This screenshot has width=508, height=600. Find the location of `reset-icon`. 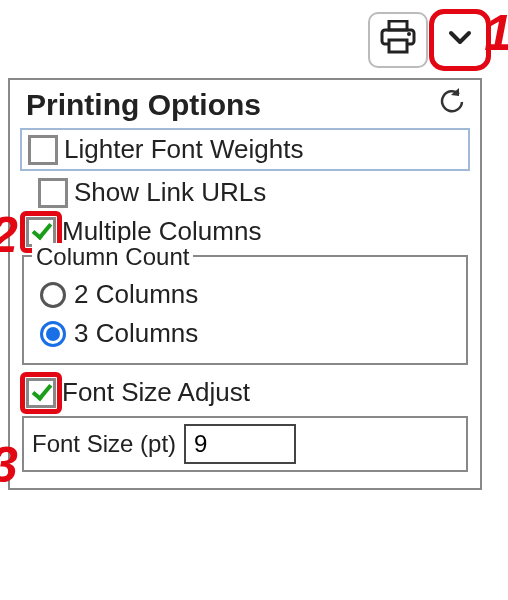

reset-icon is located at coordinates (452, 105).